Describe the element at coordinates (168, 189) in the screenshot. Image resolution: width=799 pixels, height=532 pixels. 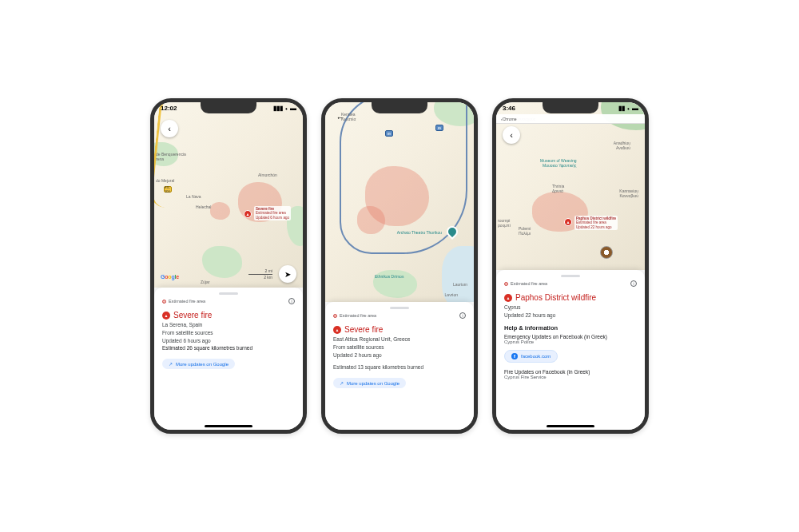
I see `road-shield: EX-104` at that location.